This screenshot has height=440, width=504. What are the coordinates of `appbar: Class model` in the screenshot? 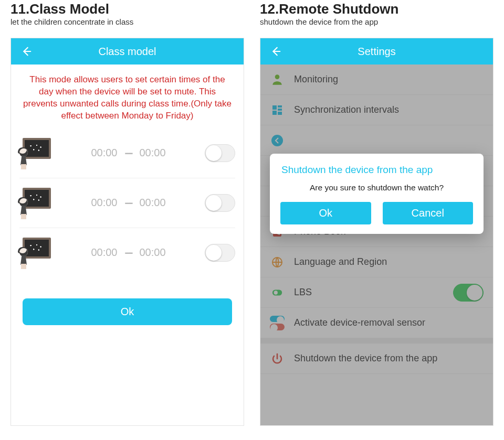 It's located at (127, 51).